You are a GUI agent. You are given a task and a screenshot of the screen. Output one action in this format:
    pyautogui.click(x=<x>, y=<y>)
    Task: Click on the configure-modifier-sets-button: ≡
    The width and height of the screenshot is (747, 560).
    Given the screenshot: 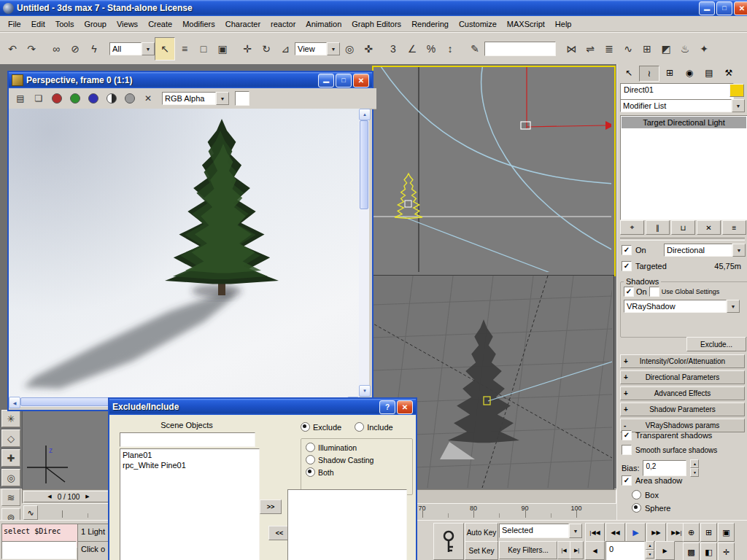 What is the action you would take?
    pyautogui.click(x=734, y=228)
    